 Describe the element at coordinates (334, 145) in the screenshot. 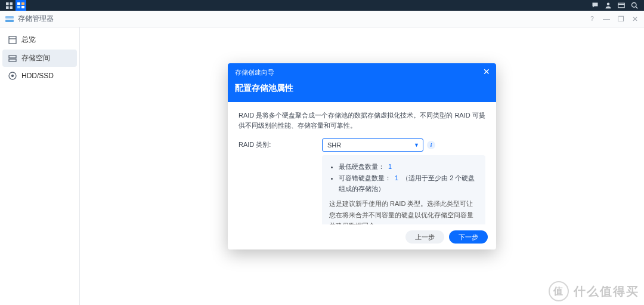

I see `raid-type-value: SHR` at that location.